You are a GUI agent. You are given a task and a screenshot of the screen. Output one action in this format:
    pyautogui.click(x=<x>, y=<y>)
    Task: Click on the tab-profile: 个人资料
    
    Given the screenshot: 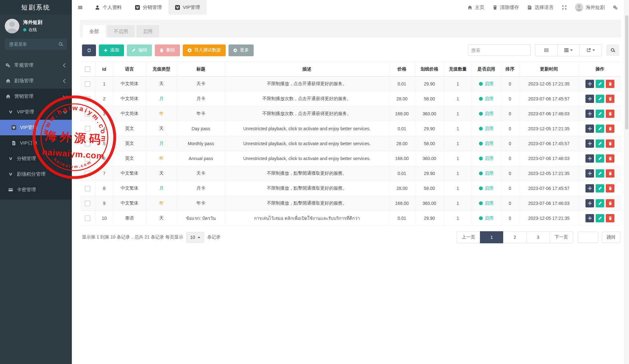 What is the action you would take?
    pyautogui.click(x=108, y=7)
    